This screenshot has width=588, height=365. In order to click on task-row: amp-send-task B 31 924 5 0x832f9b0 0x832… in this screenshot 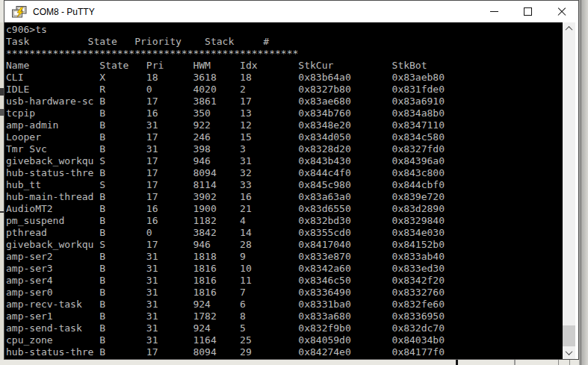, I will do `click(284, 328)`.